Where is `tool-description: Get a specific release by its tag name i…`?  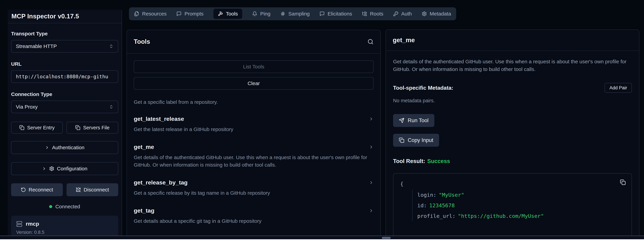 tool-description: Get a specific release by its tag name i… is located at coordinates (252, 193).